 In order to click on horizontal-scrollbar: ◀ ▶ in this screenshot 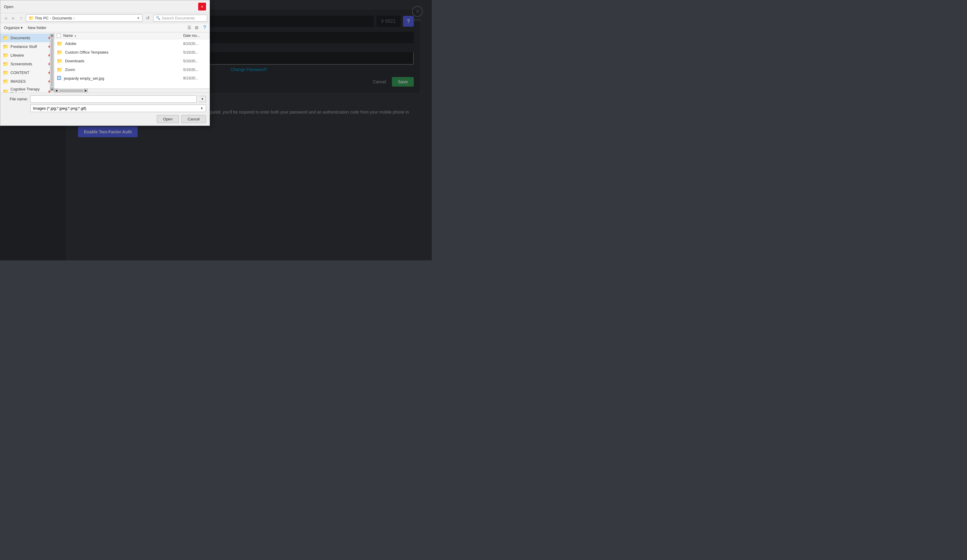, I will do `click(132, 91)`.